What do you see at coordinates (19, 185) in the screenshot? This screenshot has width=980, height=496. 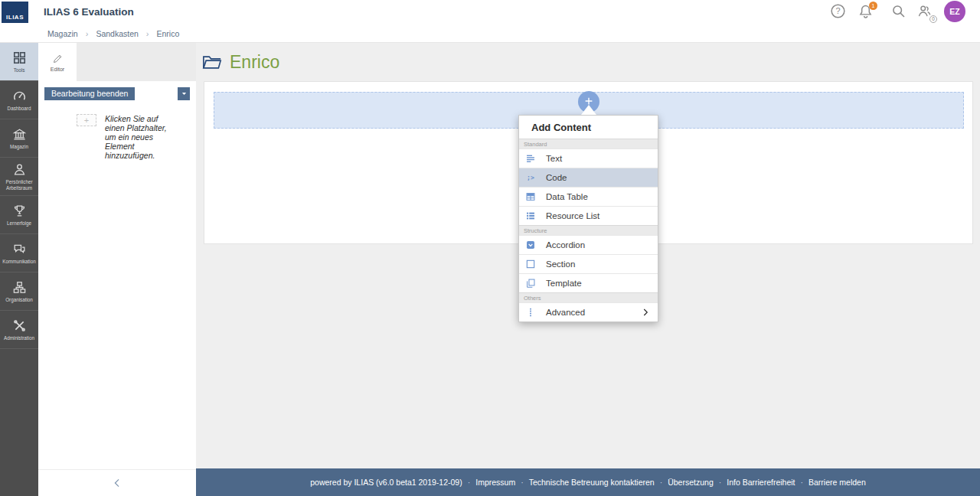 I see `sidebar-item-label: Persönlicher Arbeitsraum` at bounding box center [19, 185].